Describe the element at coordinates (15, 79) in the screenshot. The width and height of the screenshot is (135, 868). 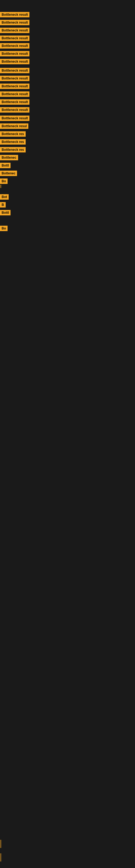
I see `bottleneck-badge-9: Bottleneck result` at that location.